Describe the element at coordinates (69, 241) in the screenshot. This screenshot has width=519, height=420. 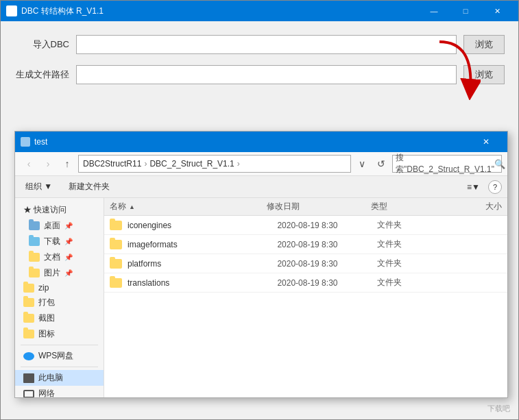
I see `pin-icon-download: 📌` at that location.